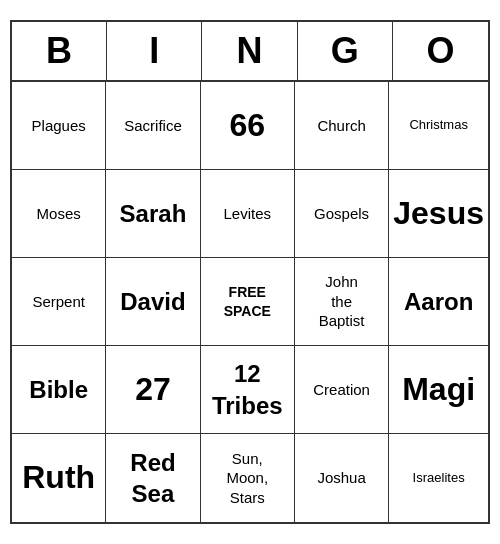 This screenshot has height=544, width=500. I want to click on cell-4-0: Ruth, so click(59, 478).